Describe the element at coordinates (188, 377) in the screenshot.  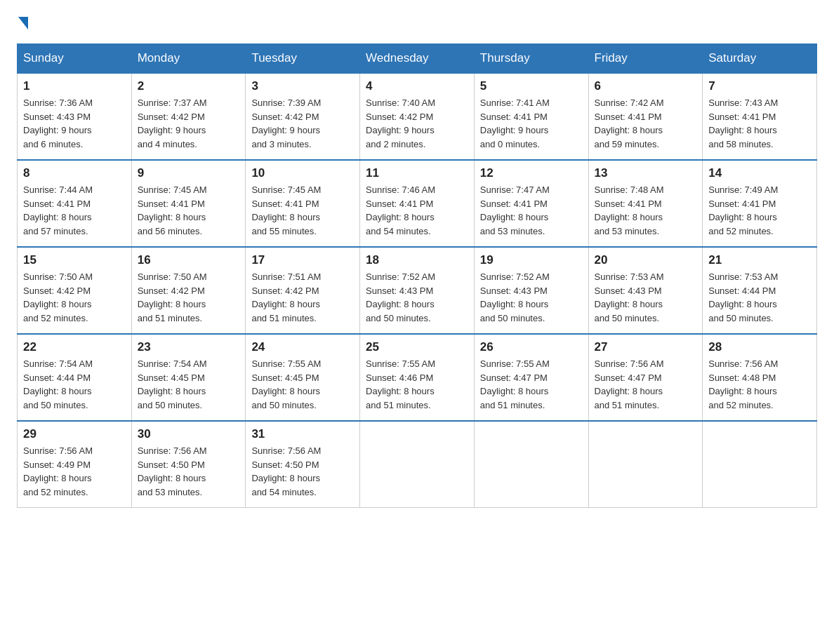
I see `calendar-cell: 23 Sunrise: 7:54 AMSunset: 4:45 PMDaylig…` at that location.